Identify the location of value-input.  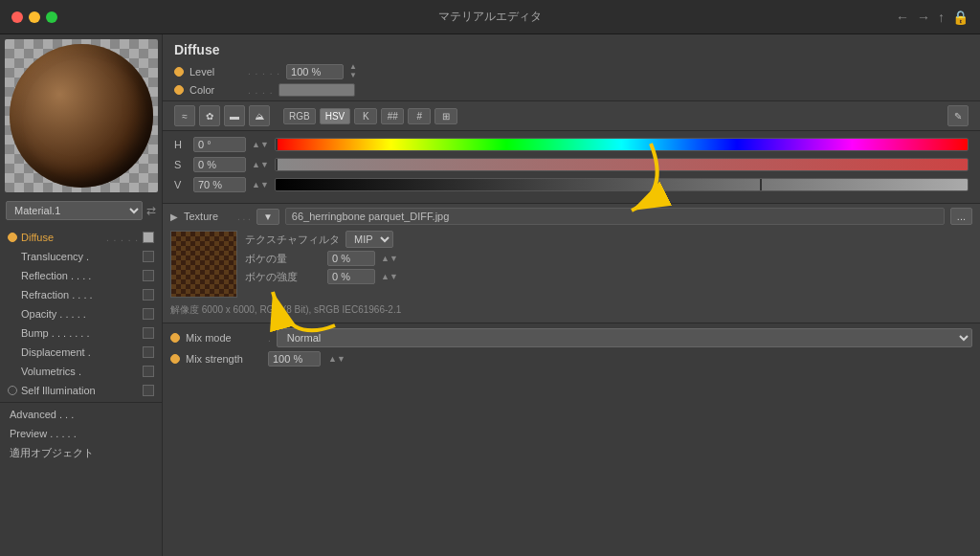
(220, 185).